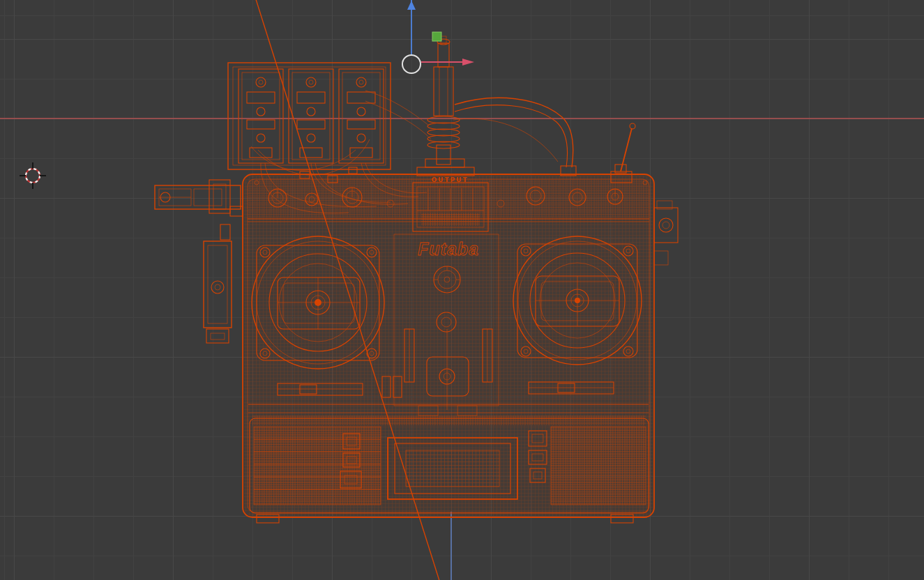  I want to click on gizmo-y-handle, so click(437, 36).